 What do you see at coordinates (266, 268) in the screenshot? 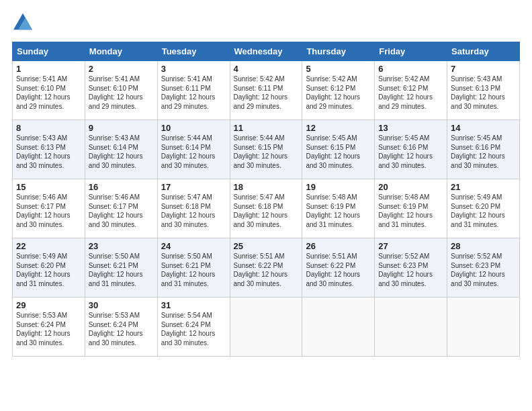
I see `calendar-week-row: 22Sunrise: 5:49 AMSunset: 6:20 PMDayligh…` at bounding box center [266, 268].